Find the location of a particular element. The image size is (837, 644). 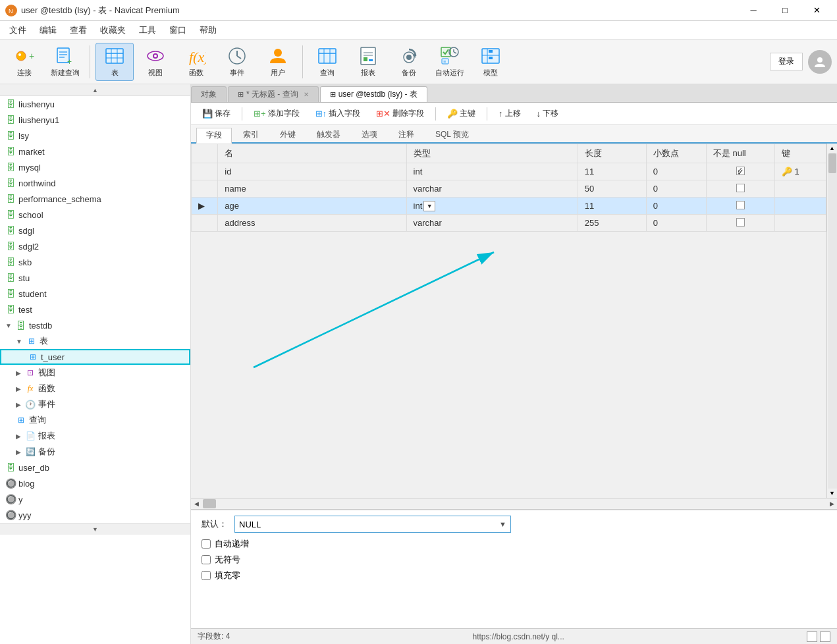

scroll-down-arrow: ▼ is located at coordinates (832, 493).